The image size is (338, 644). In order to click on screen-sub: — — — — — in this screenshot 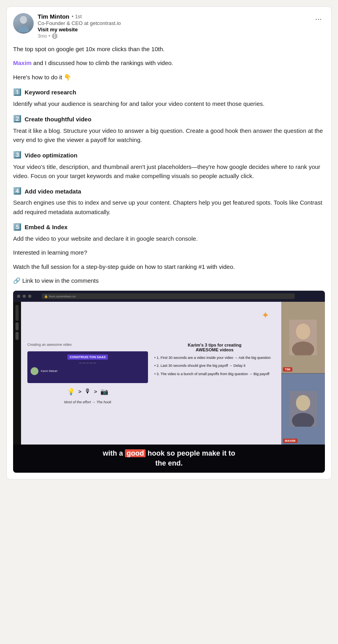, I will do `click(88, 362)`.